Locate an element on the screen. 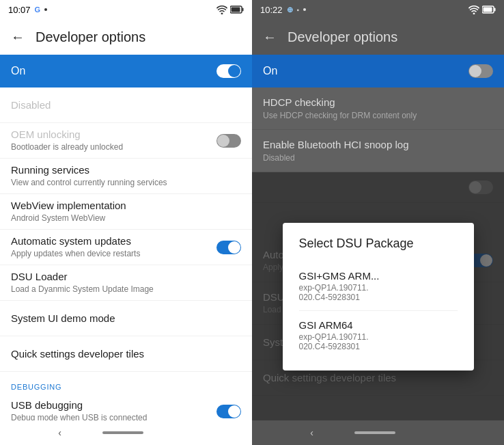  battery-icon-left is located at coordinates (237, 10).